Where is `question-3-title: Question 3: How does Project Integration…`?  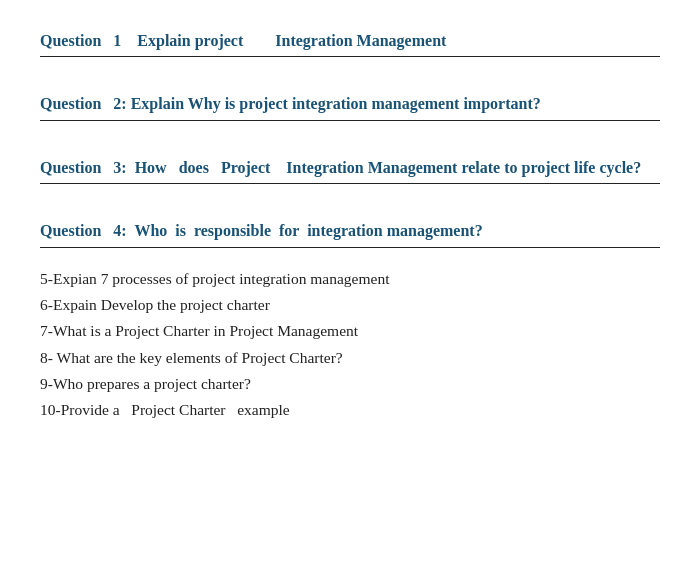 question-3-title: Question 3: How does Project Integration… is located at coordinates (350, 168).